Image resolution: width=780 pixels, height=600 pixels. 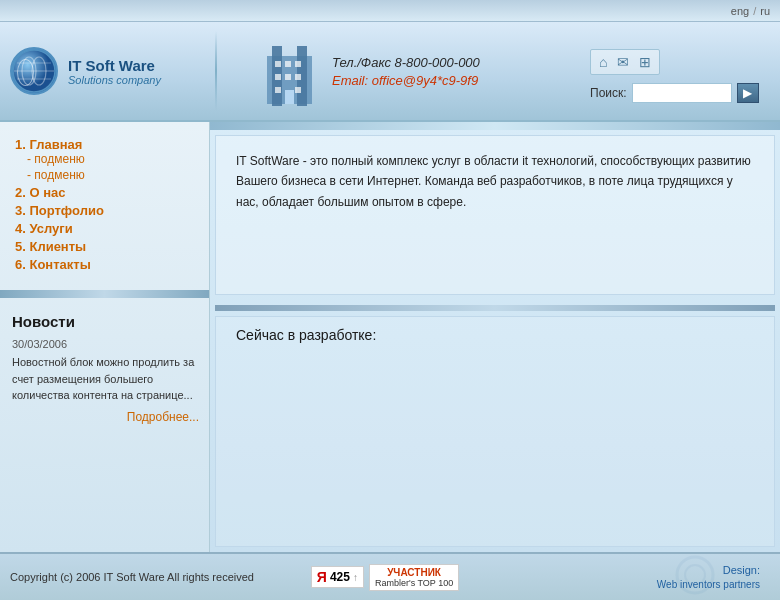 I want to click on right-divider, so click(x=495, y=308).